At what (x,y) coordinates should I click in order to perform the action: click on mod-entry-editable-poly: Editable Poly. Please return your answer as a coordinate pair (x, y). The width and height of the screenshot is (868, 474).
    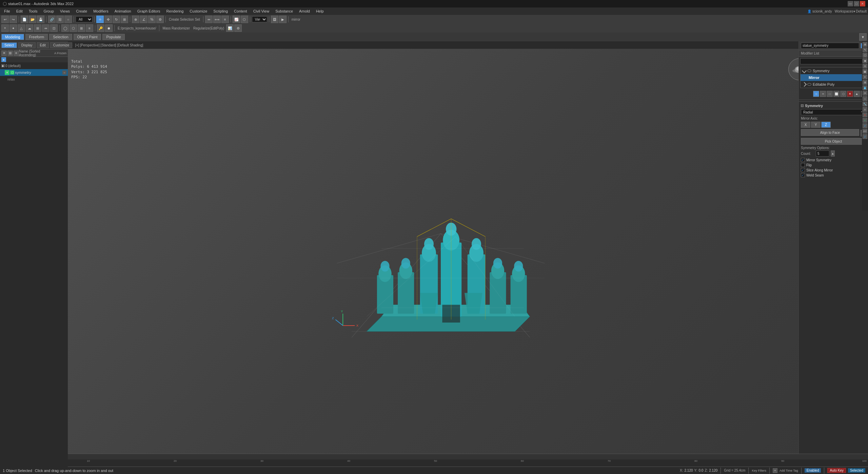
    Looking at the image, I should click on (833, 84).